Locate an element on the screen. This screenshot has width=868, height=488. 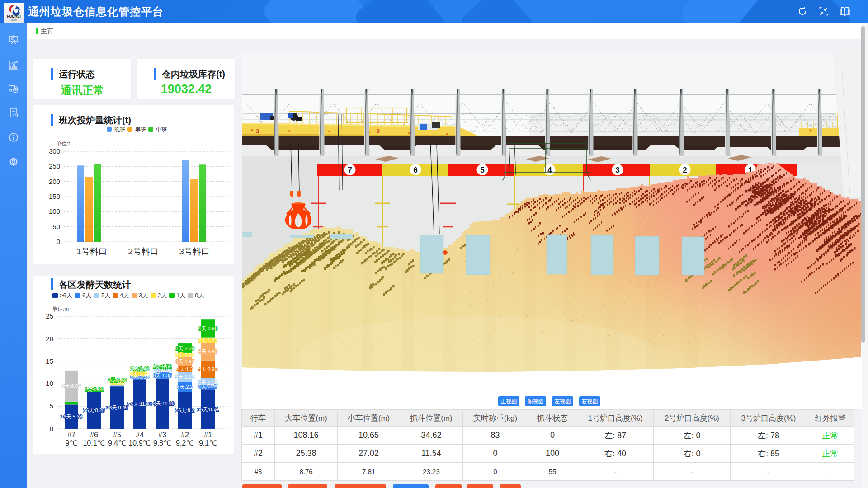
svg-text: FUERLI is located at coordinates (14, 16).